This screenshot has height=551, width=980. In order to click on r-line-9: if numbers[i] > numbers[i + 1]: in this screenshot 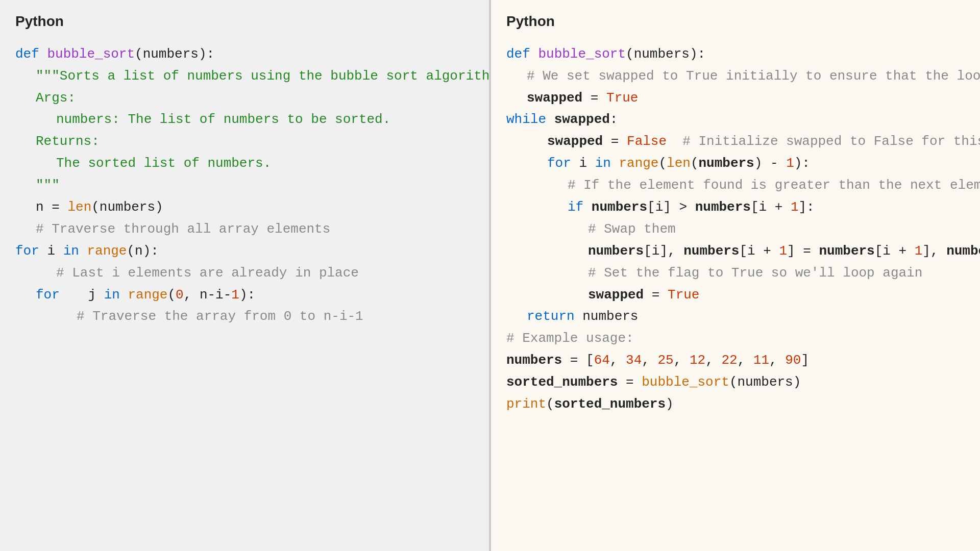, I will do `click(736, 207)`.